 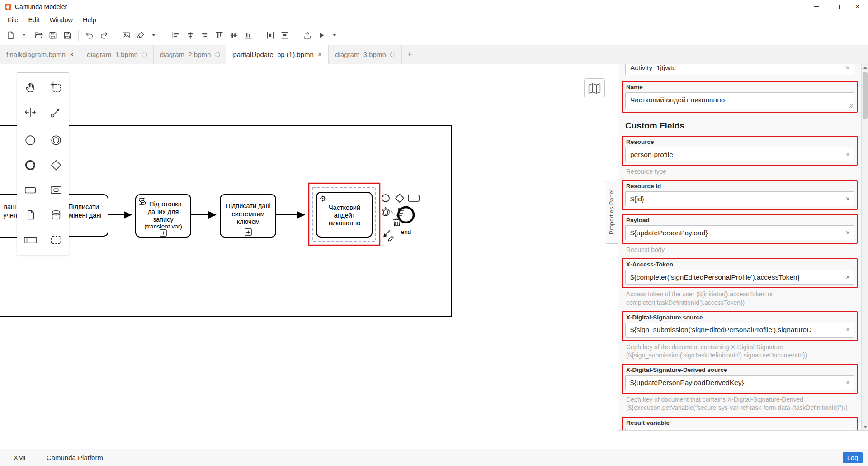 I want to click on create-task, so click(x=30, y=190).